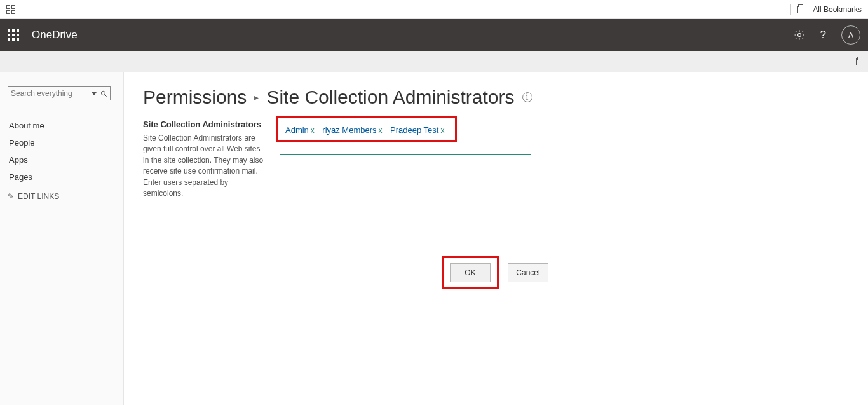 This screenshot has width=868, height=405. Describe the element at coordinates (827, 35) in the screenshot. I see `suite-right: ? A` at that location.